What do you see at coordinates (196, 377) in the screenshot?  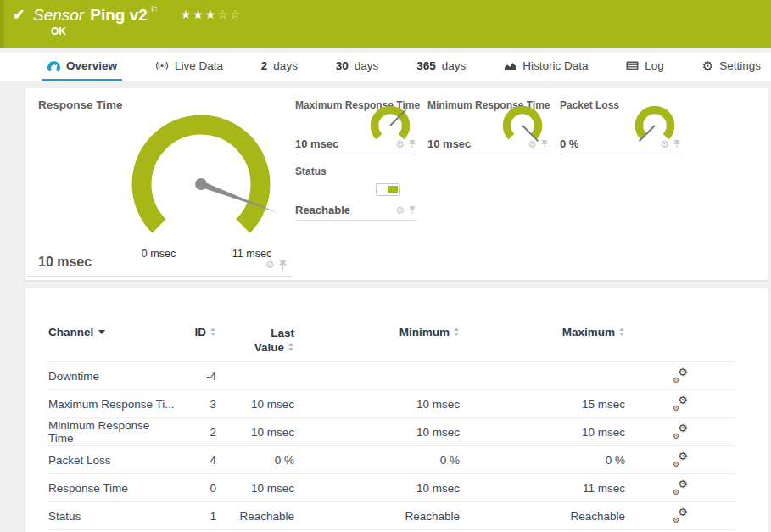 I see `channel-id: -4` at bounding box center [196, 377].